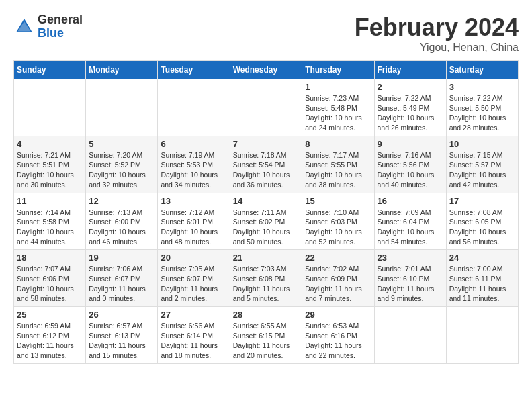 The height and width of the screenshot is (411, 532). I want to click on weekday-header: Monday, so click(122, 70).